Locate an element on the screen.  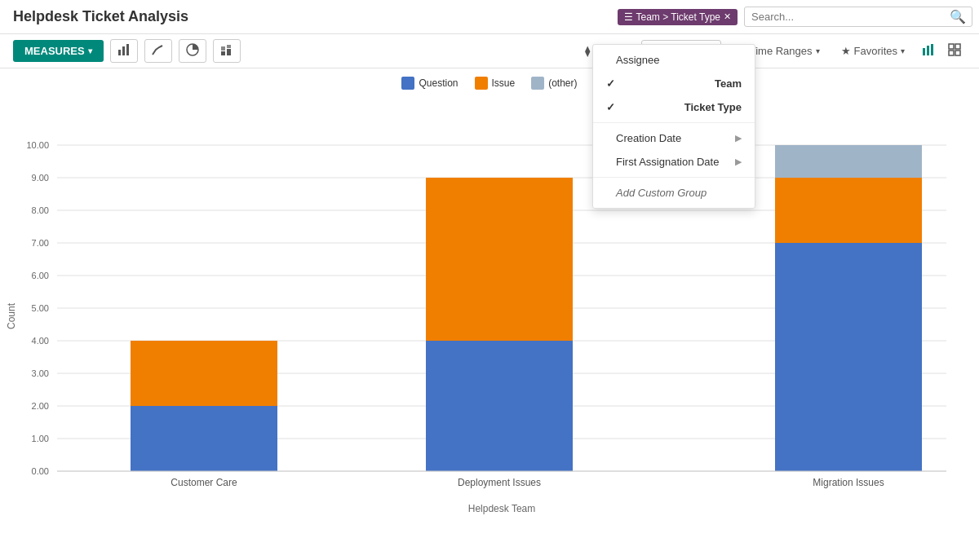
page-title: Helpdesk Ticket Analysis is located at coordinates (101, 16).